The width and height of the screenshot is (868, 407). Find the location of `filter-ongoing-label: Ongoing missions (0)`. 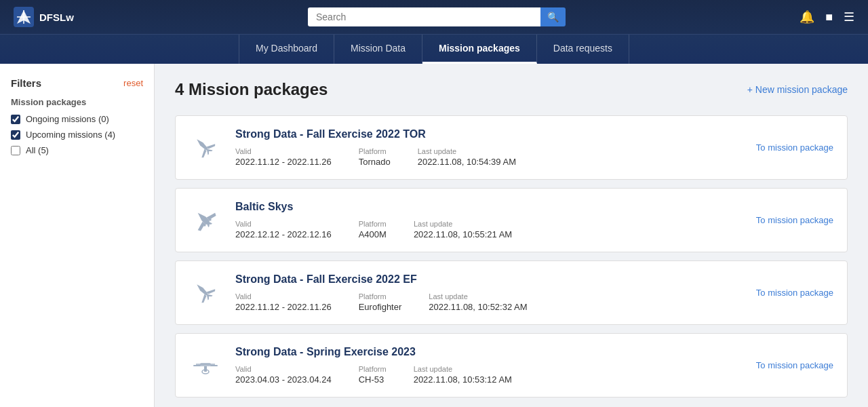

filter-ongoing-label: Ongoing missions (0) is located at coordinates (68, 119).